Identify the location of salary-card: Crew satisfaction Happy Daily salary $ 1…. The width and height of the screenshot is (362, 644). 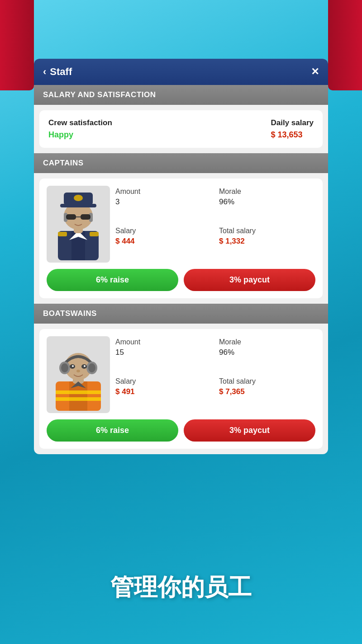
(181, 129).